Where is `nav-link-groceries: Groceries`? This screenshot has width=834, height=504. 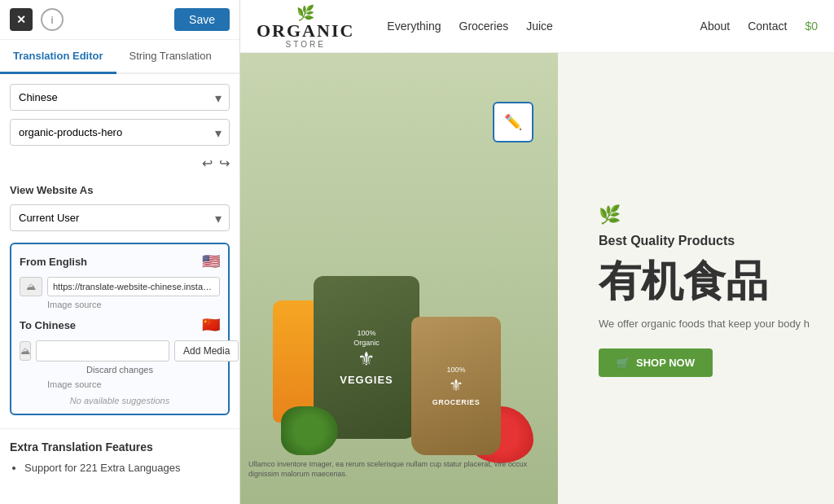
nav-link-groceries: Groceries is located at coordinates (484, 26).